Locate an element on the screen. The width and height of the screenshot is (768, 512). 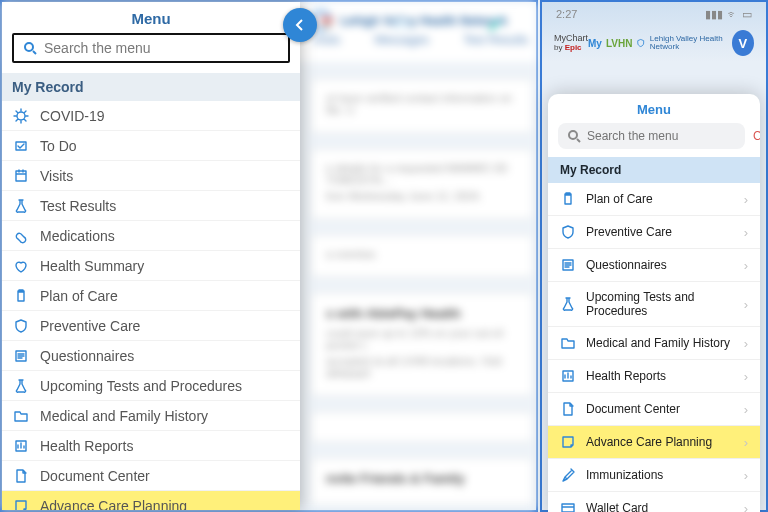
pill-icon is located at coordinates (21, 236).